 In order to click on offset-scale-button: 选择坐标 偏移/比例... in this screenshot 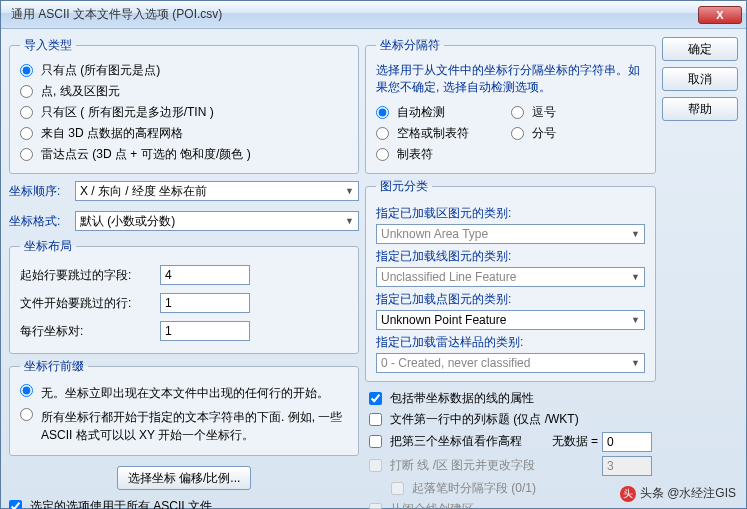, I will do `click(184, 478)`.